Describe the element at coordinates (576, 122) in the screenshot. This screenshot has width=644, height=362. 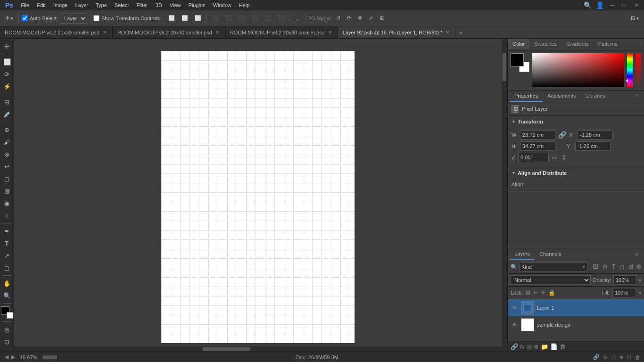
I see `transform-header: ▼ Transform` at that location.